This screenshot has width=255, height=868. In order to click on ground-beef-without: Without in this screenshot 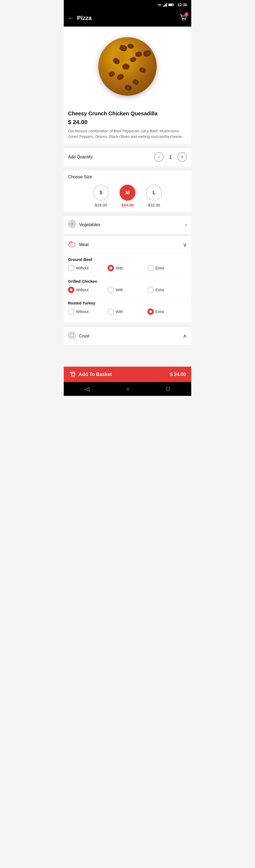, I will do `click(88, 268)`.